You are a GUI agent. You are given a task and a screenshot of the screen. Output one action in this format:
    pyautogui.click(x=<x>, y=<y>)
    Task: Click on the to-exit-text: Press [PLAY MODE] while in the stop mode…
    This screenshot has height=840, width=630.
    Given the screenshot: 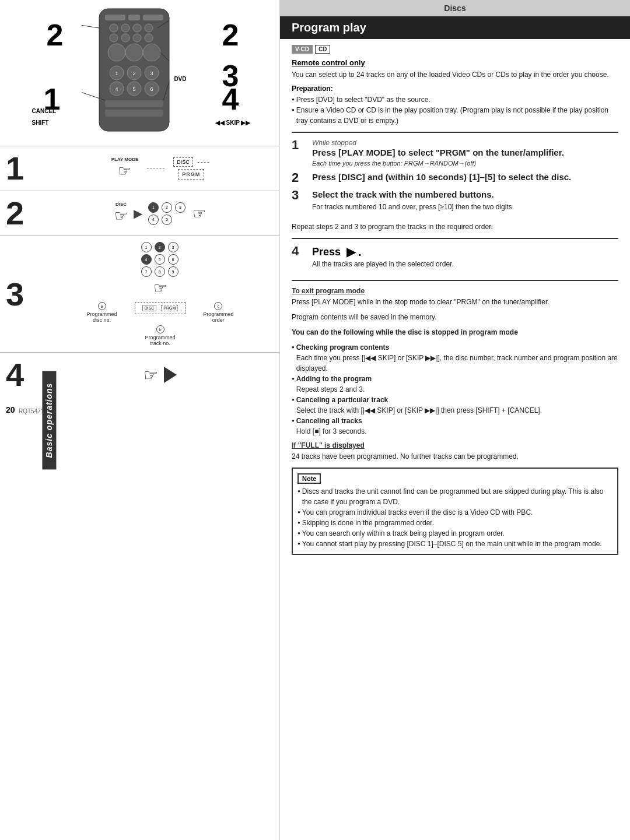 What is the action you would take?
    pyautogui.click(x=455, y=302)
    